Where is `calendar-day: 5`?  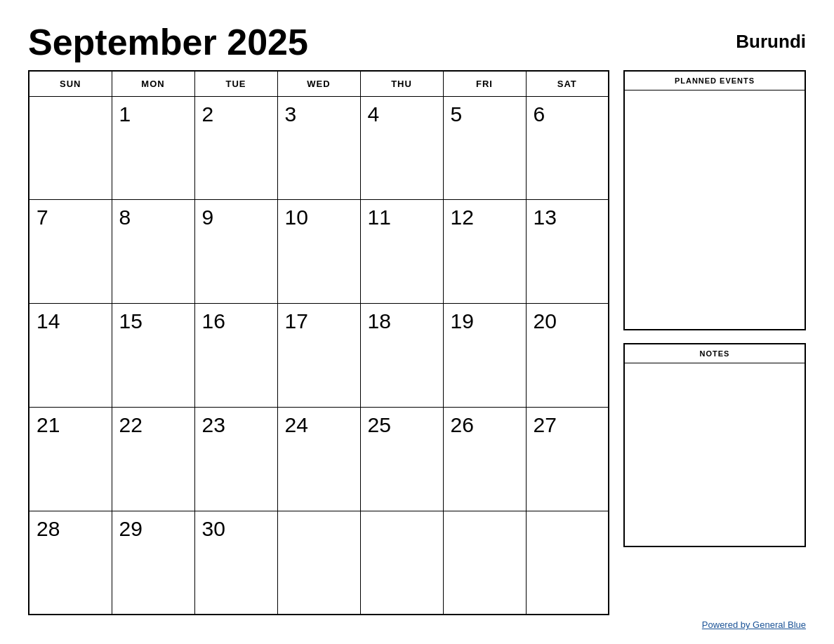
calendar-day: 5 is located at coordinates (484, 148).